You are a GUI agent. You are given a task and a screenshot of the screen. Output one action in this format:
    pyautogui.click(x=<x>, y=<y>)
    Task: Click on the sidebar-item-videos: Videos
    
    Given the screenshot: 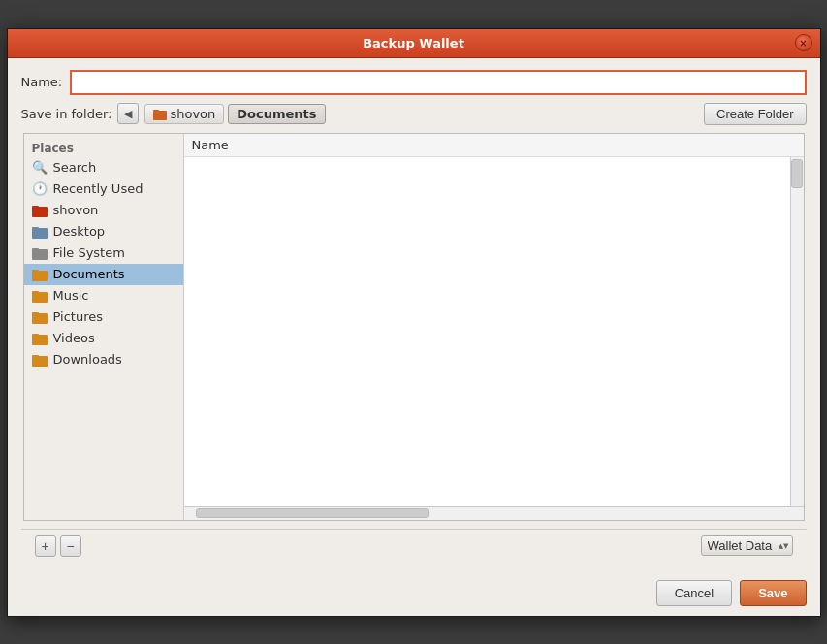 What is the action you would take?
    pyautogui.click(x=104, y=338)
    